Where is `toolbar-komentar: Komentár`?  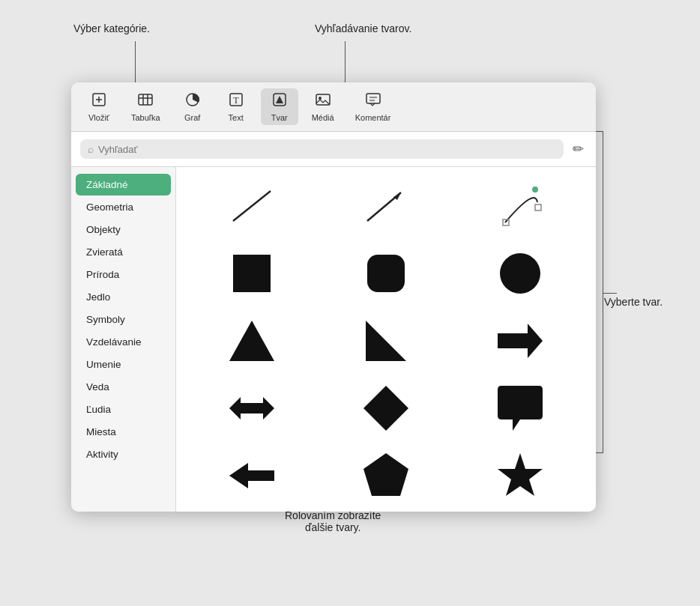
toolbar-komentar: Komentár is located at coordinates (373, 106).